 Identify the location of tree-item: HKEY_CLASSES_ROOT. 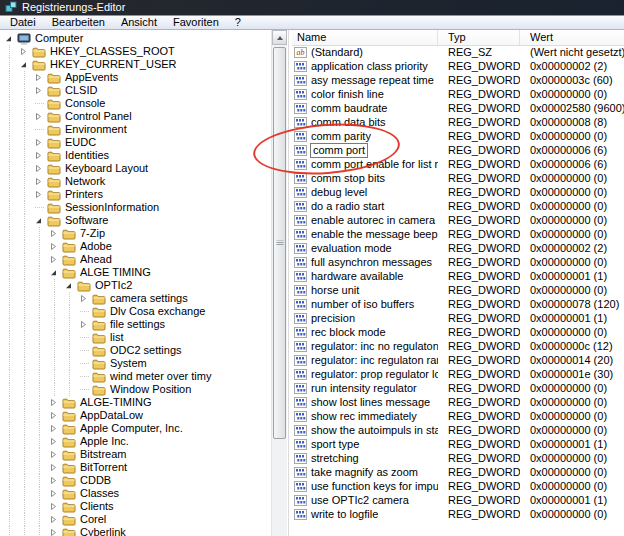
(136, 52).